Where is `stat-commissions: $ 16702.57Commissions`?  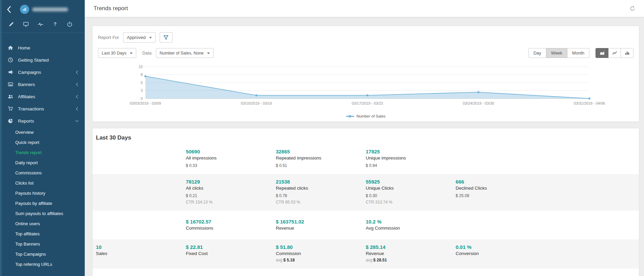 stat-commissions: $ 16702.57Commissions is located at coordinates (230, 225).